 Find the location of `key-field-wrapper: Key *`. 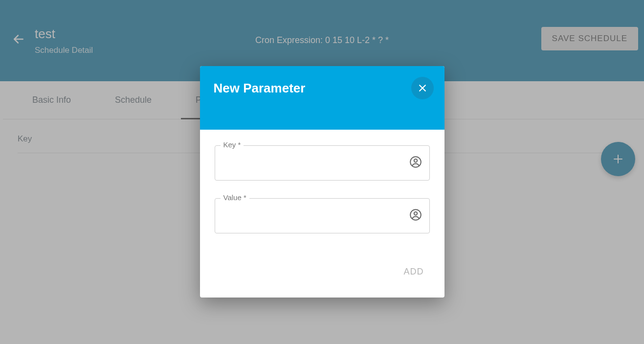

key-field-wrapper: Key * is located at coordinates (322, 163).